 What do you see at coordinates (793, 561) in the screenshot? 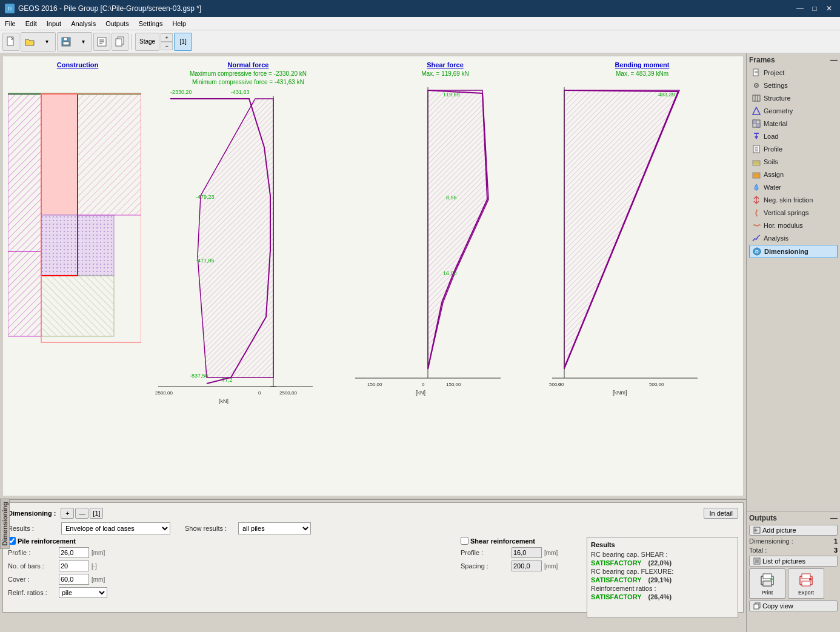
I see `list-pictures-button: List of pictures` at bounding box center [793, 561].